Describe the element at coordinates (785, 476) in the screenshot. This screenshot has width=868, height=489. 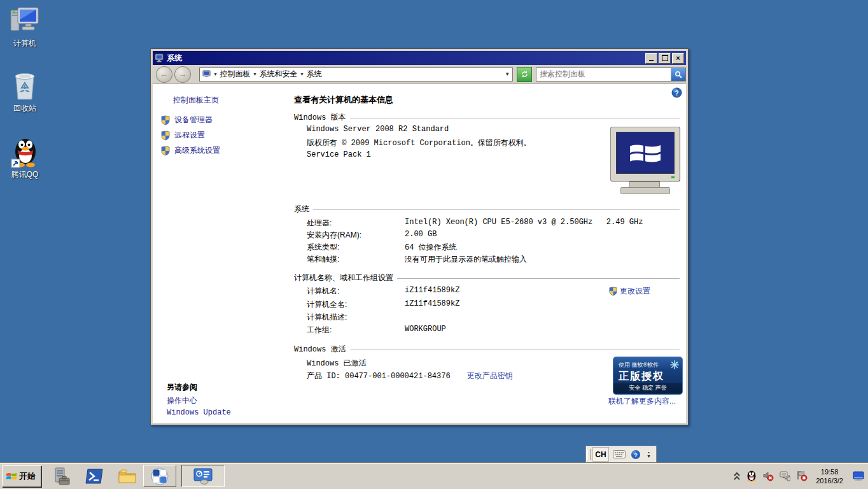
I see `tray-network-icon` at that location.